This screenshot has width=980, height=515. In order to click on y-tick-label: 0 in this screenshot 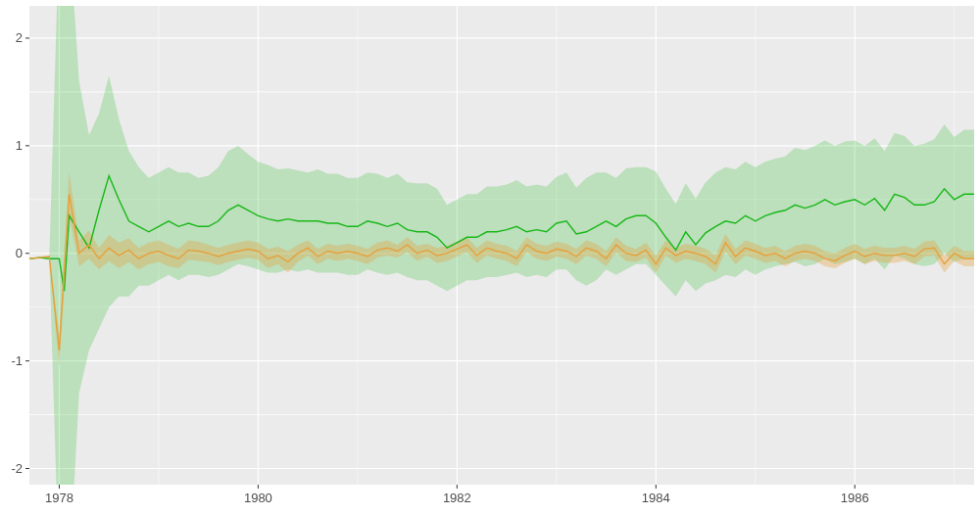, I will do `click(20, 253)`.